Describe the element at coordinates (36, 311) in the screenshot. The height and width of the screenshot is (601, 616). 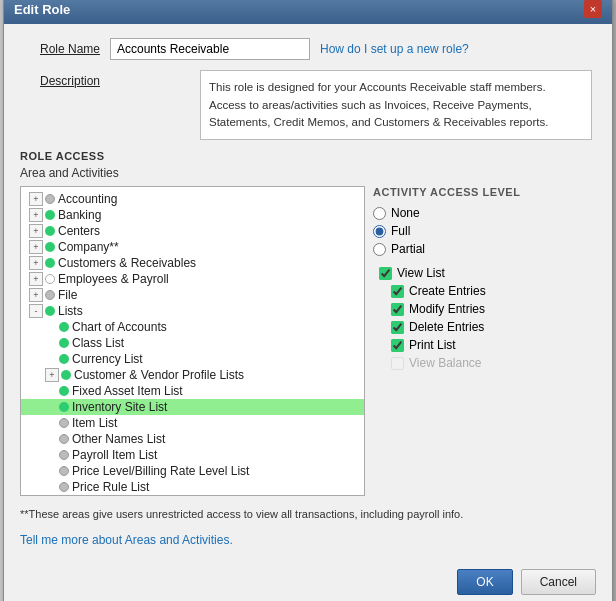
I see `expand-lists-icon: -` at that location.